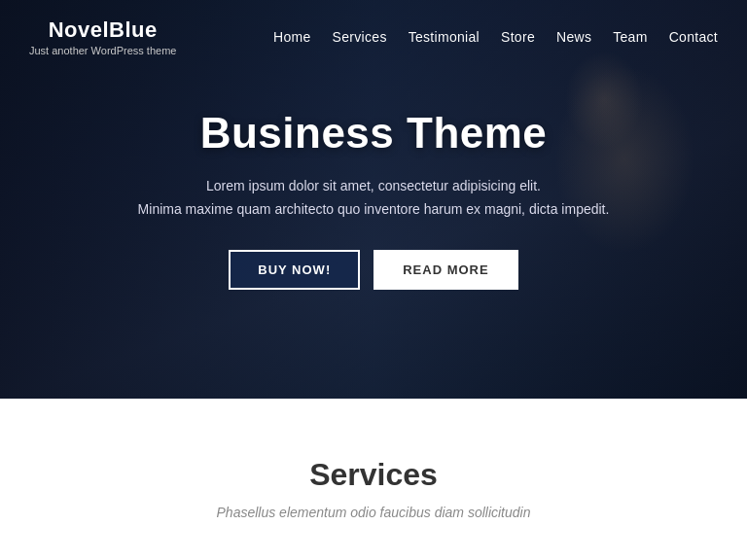 This screenshot has width=747, height=560. Describe the element at coordinates (103, 30) in the screenshot. I see `site-name: NovelBlue` at that location.